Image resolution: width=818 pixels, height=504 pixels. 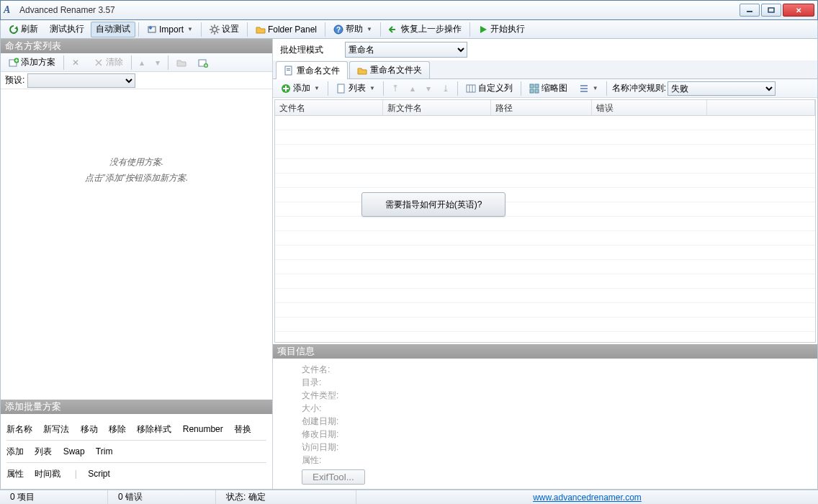 I want to click on info-filename: 文件名:, so click(x=545, y=369).